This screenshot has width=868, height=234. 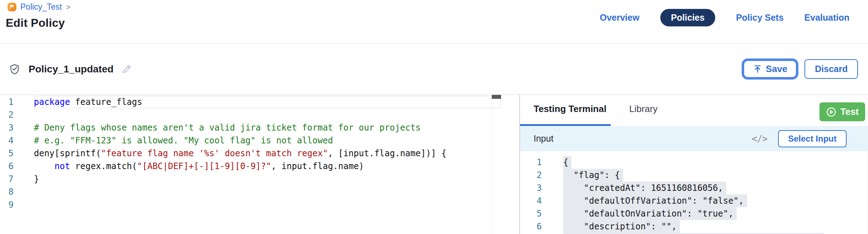 I want to click on shield-check-icon, so click(x=15, y=69).